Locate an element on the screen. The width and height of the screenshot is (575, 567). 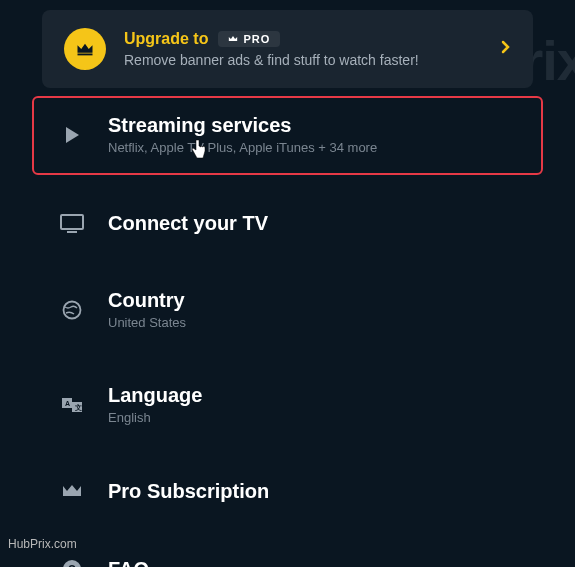
country-title: Country is located at coordinates (326, 300).